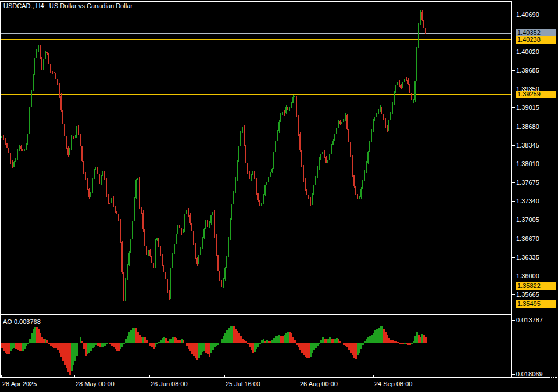 This screenshot has height=392, width=558. Describe the element at coordinates (256, 317) in the screenshot. I see `ao-panel-top-border` at that location.